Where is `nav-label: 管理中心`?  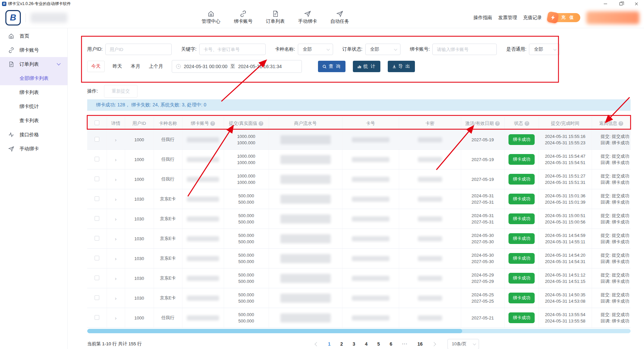
nav-label: 管理中心 is located at coordinates (211, 21).